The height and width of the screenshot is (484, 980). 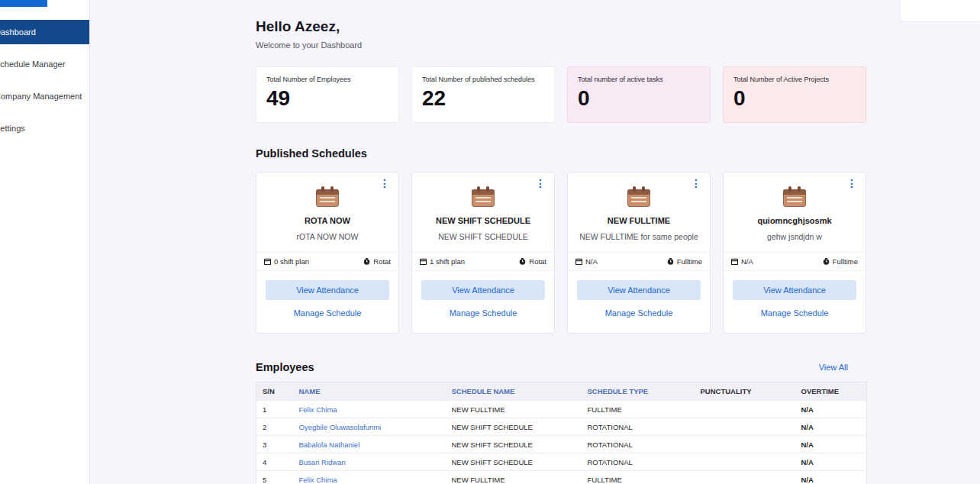 I want to click on schedule-description: NEW FULLTIME for same people, so click(x=639, y=237).